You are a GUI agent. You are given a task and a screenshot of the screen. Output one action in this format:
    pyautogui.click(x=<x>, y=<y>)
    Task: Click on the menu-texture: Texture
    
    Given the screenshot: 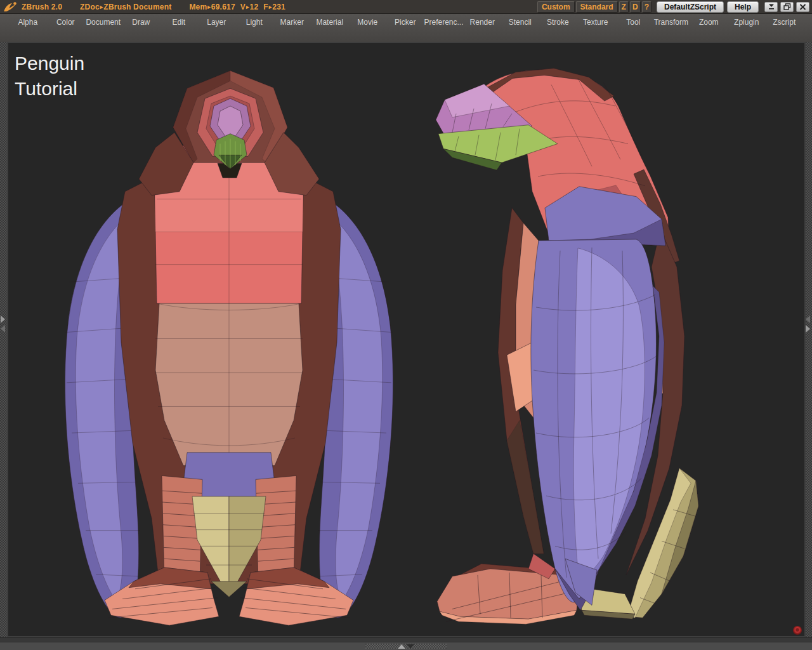 What is the action you would take?
    pyautogui.click(x=596, y=22)
    